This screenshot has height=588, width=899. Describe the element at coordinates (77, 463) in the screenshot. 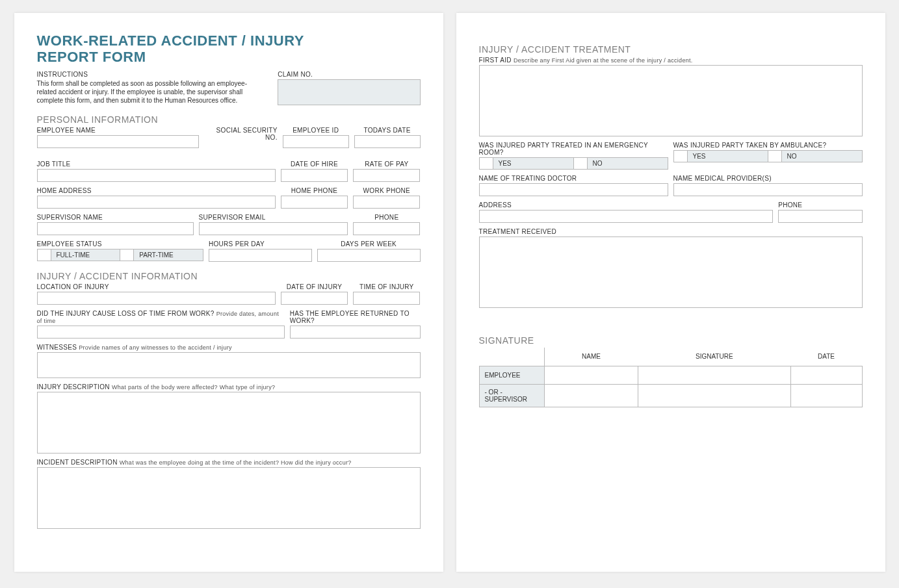

I see `incident-desc-label-text: INCIDENT DESCRIPTION` at that location.